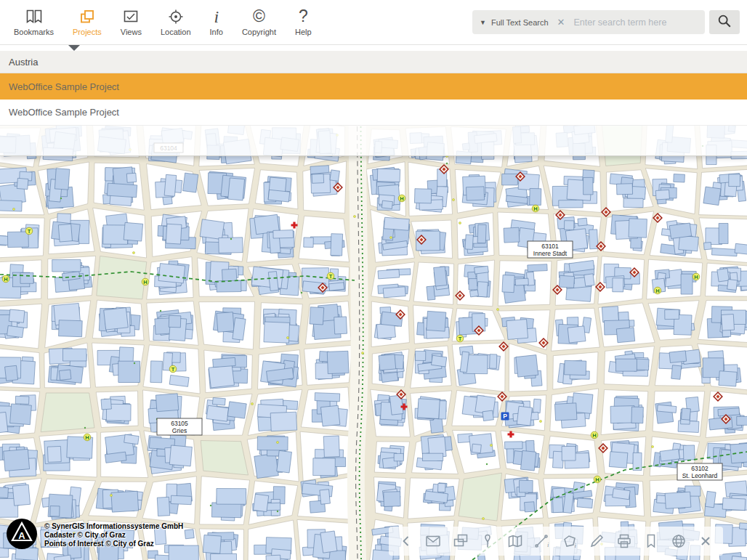 This screenshot has width=747, height=560. What do you see at coordinates (706, 541) in the screenshot?
I see `close-icon` at bounding box center [706, 541].